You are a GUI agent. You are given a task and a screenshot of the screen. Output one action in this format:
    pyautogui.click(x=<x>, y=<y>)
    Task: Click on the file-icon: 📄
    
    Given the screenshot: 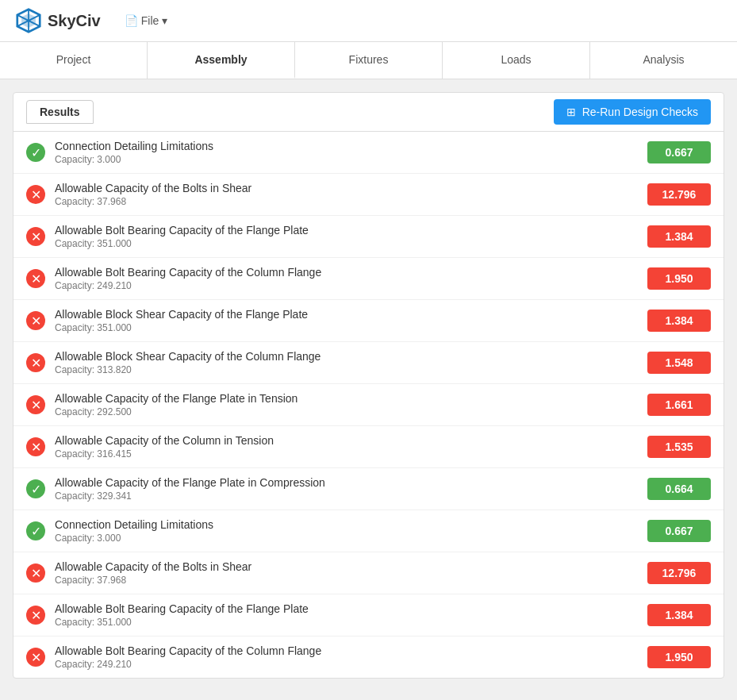 What is the action you would take?
    pyautogui.click(x=132, y=21)
    